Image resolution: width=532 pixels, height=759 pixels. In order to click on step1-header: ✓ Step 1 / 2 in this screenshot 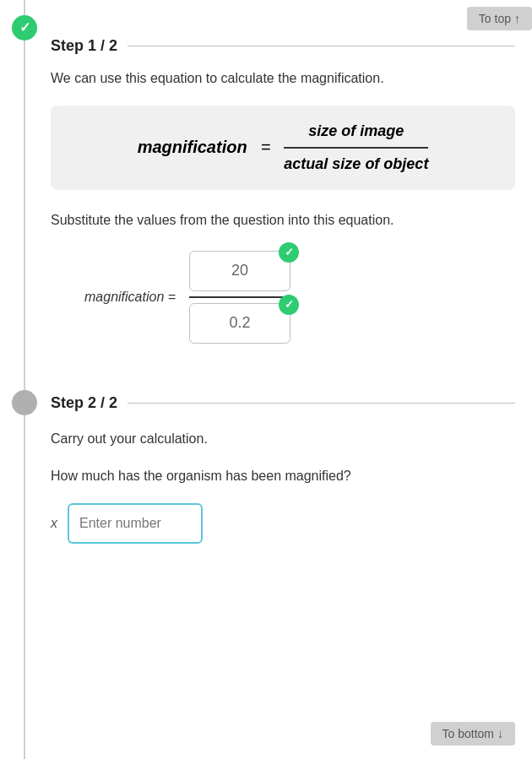, I will do `click(283, 27)`.